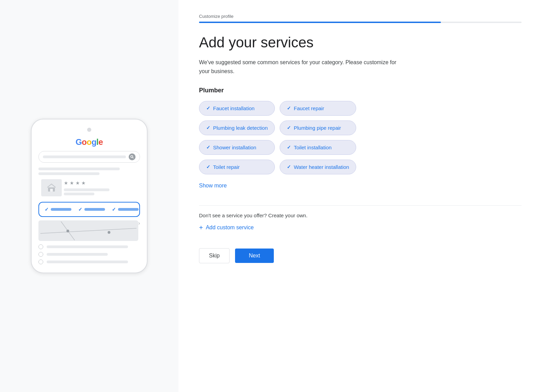 This screenshot has height=392, width=549. Describe the element at coordinates (89, 196) in the screenshot. I see `phone-mockup: G o o g l e` at that location.